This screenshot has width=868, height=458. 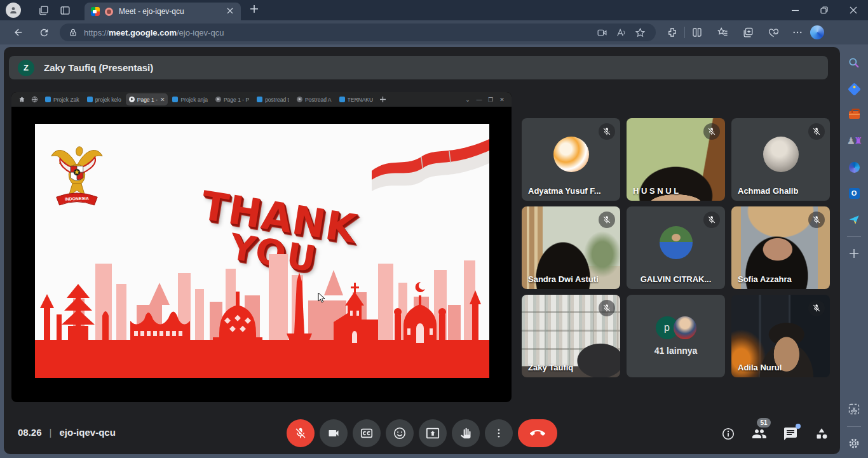 What do you see at coordinates (338, 33) in the screenshot?
I see `url-text: https://meet.google.com/ejo-iqev-qcu` at bounding box center [338, 33].